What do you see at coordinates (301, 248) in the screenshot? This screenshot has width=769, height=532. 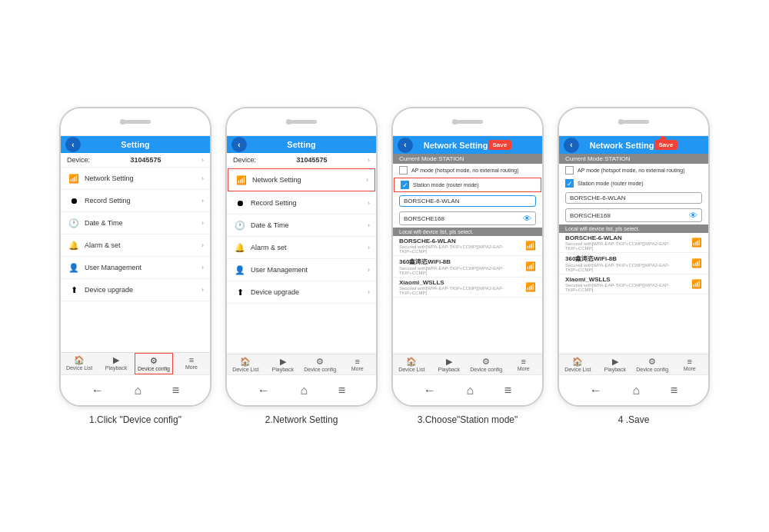 I see `menu-alarm-2: 🔔 Alarm & set ›` at bounding box center [301, 248].